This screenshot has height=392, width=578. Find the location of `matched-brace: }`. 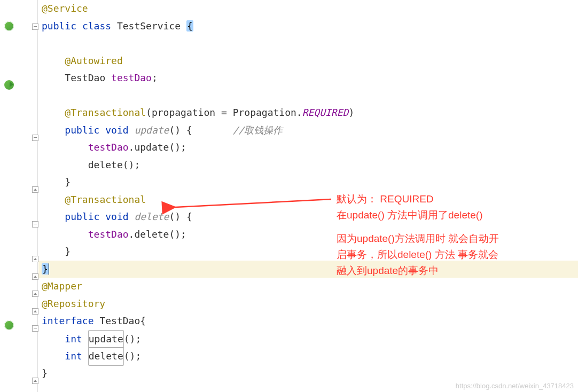

matched-brace: } is located at coordinates (45, 269).